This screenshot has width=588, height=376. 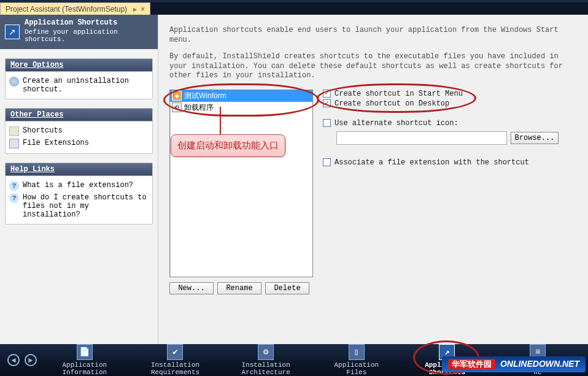 What do you see at coordinates (357, 352) in the screenshot?
I see `files-icon: ▯` at bounding box center [357, 352].